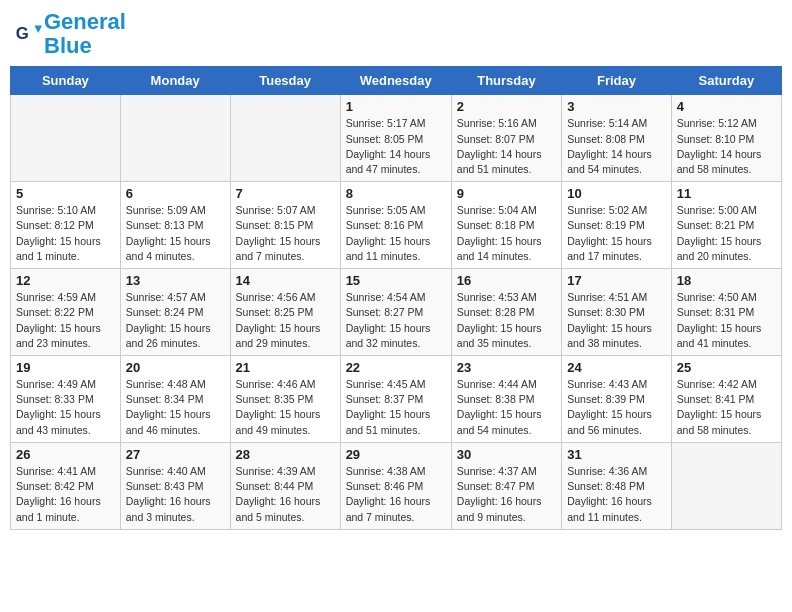 Image resolution: width=792 pixels, height=612 pixels. Describe the element at coordinates (506, 234) in the screenshot. I see `day-info: Sunrise: 5:04 AM Sunset: 8:18 PM Dayligh…` at that location.